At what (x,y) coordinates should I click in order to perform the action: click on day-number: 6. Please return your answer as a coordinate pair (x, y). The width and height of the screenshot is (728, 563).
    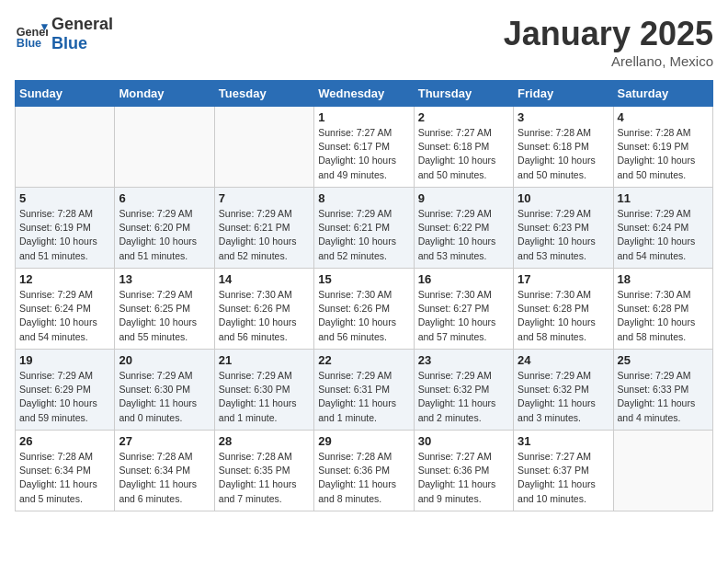
    Looking at the image, I should click on (164, 199).